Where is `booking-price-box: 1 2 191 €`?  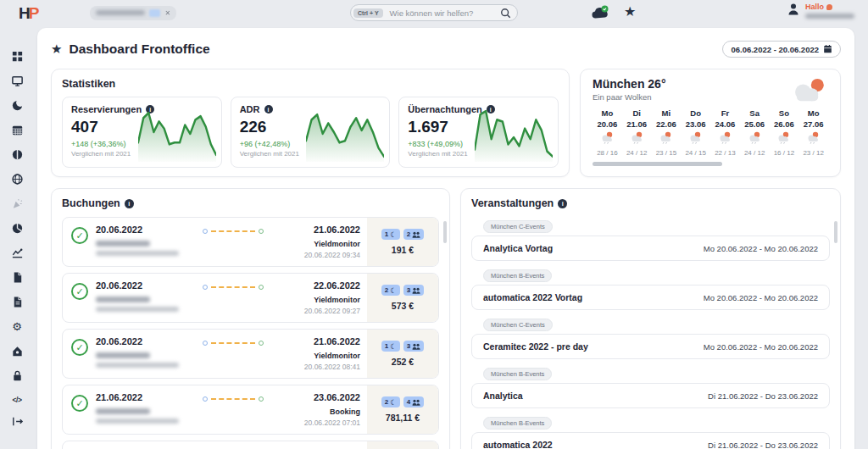
booking-price-box: 1 2 191 € is located at coordinates (403, 242).